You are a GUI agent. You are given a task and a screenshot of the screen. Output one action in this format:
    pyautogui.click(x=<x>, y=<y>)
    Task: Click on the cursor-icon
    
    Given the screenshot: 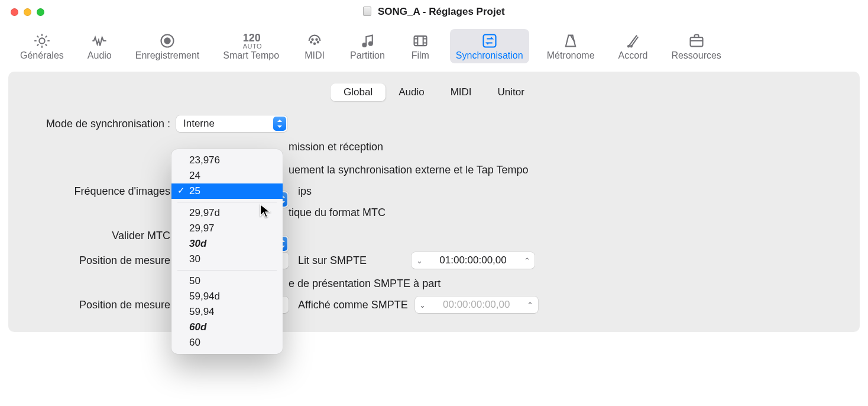 What is the action you would take?
    pyautogui.click(x=265, y=212)
    